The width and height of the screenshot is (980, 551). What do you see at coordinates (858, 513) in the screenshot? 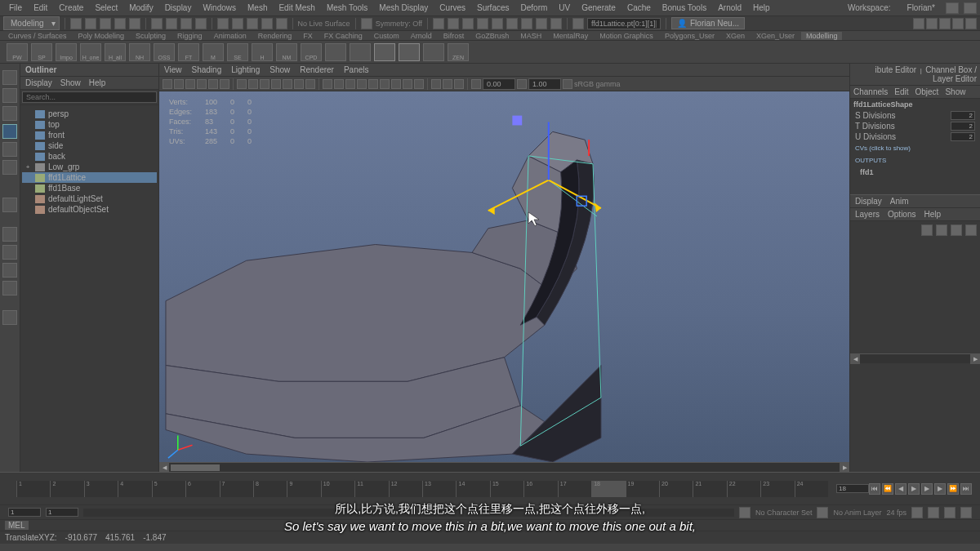
I see `anim-layer-dropdown: No Anim Layer` at bounding box center [858, 513].